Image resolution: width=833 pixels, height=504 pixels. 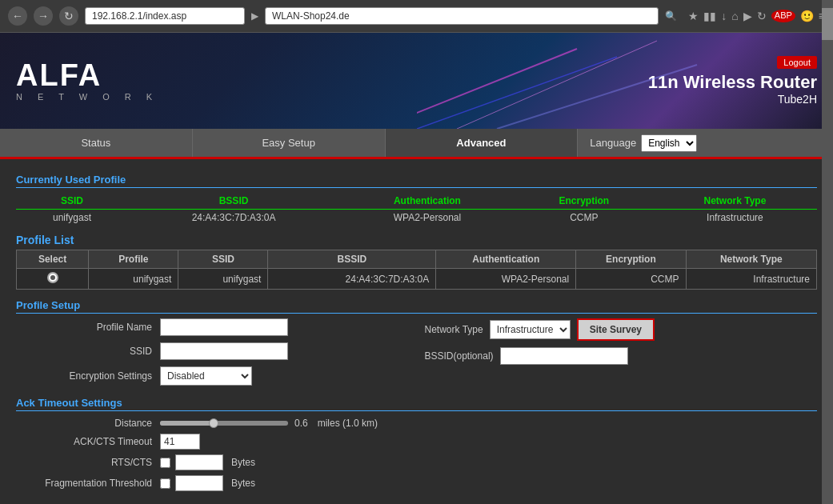 I want to click on site-survey-button: Site Survey, so click(x=616, y=330).